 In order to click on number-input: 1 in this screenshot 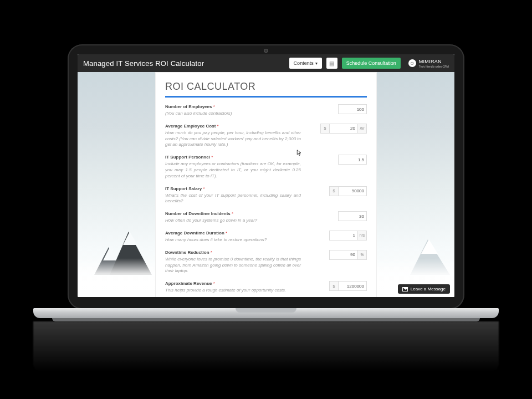, I will do `click(344, 236)`.